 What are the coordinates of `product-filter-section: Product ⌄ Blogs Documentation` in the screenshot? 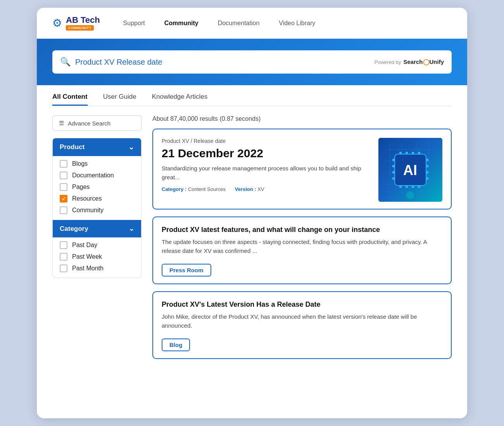 It's located at (97, 208).